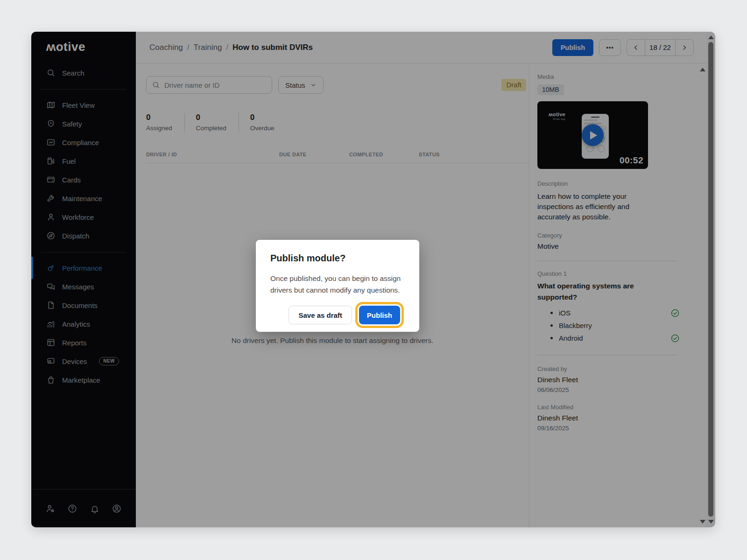 This screenshot has width=747, height=560. I want to click on dialog-actions: Save as draft Publish, so click(338, 315).